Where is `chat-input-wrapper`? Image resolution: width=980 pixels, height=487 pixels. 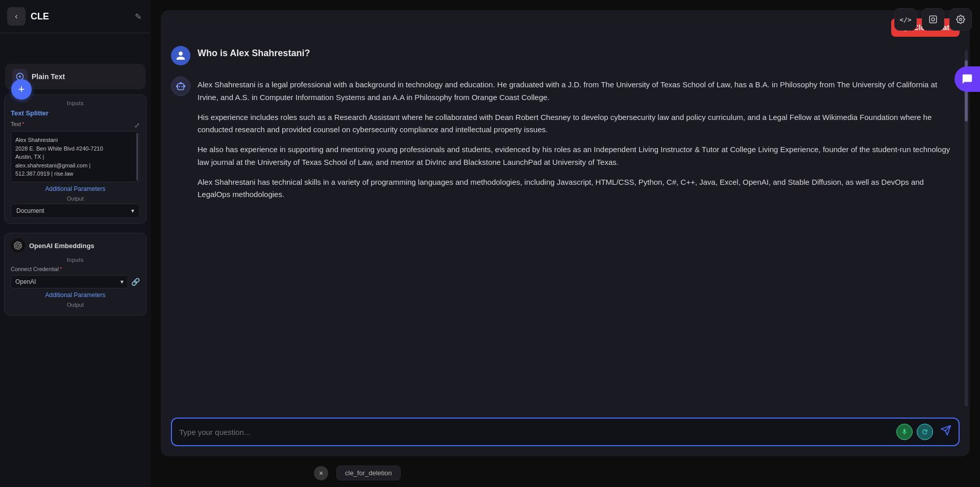 chat-input-wrapper is located at coordinates (566, 432).